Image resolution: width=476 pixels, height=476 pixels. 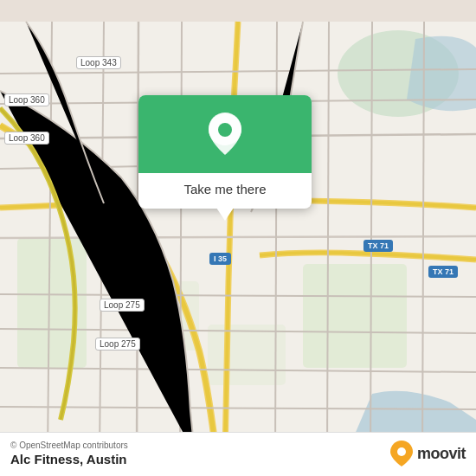 I want to click on label-loop-275-bot: Loop 275, so click(x=118, y=344).